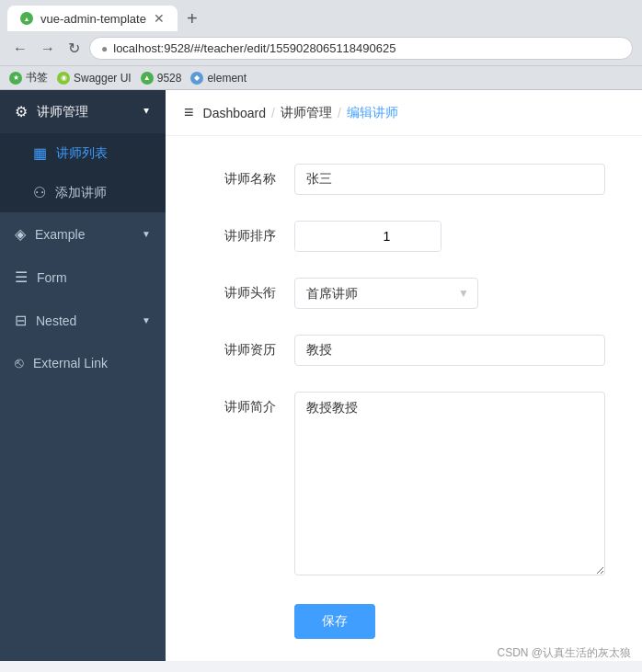 Image resolution: width=642 pixels, height=672 pixels. Describe the element at coordinates (361, 48) in the screenshot. I see `url-bar: ● localhost:9528/#/teacher/edit/15590280…` at that location.